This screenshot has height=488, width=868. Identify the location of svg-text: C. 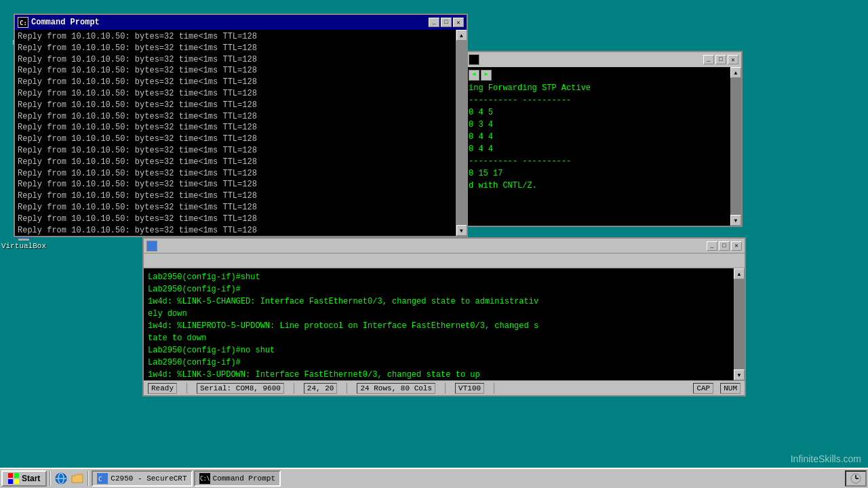
(100, 479).